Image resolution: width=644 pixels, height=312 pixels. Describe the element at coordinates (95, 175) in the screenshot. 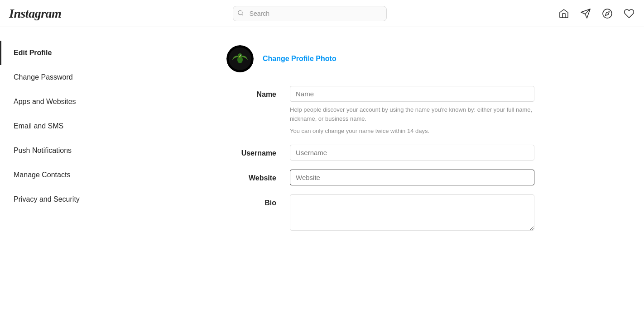

I see `sidebar-item-manage-contacts: Manage Contacts` at that location.